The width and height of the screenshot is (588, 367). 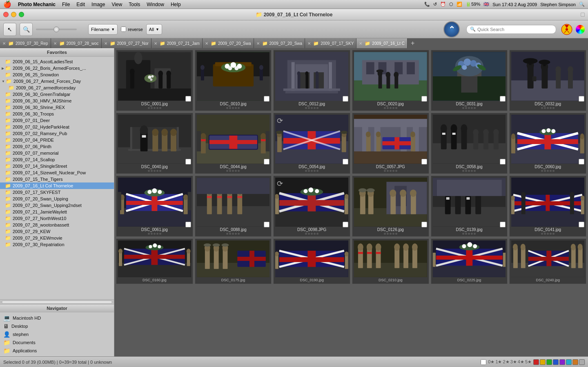 What do you see at coordinates (536, 362) in the screenshot?
I see `swatch-red` at bounding box center [536, 362].